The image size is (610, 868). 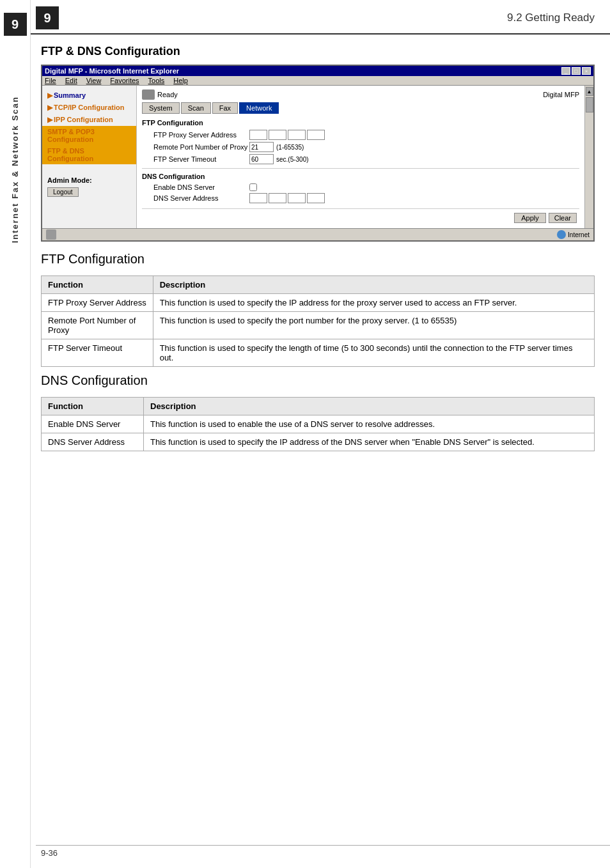 What do you see at coordinates (15, 24) in the screenshot?
I see `chapter-num-badge: 9` at bounding box center [15, 24].